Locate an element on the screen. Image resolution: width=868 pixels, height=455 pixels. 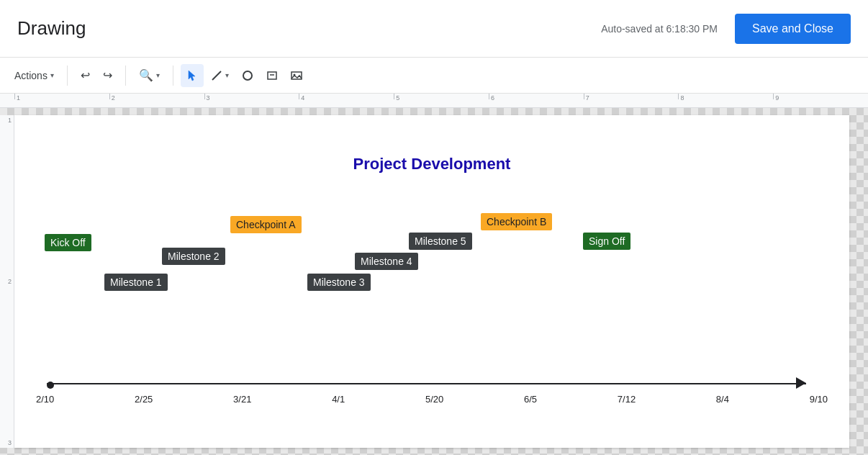
date-6: 6/5 is located at coordinates (530, 399).